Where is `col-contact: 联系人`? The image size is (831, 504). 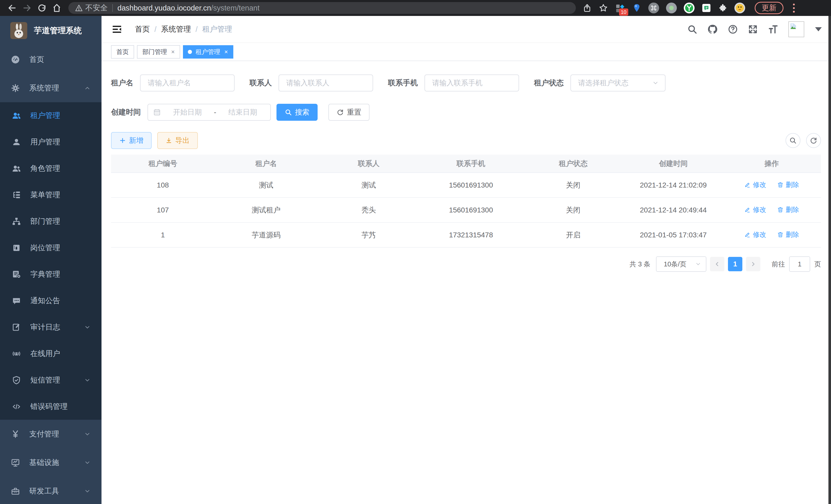 col-contact: 联系人 is located at coordinates (369, 164).